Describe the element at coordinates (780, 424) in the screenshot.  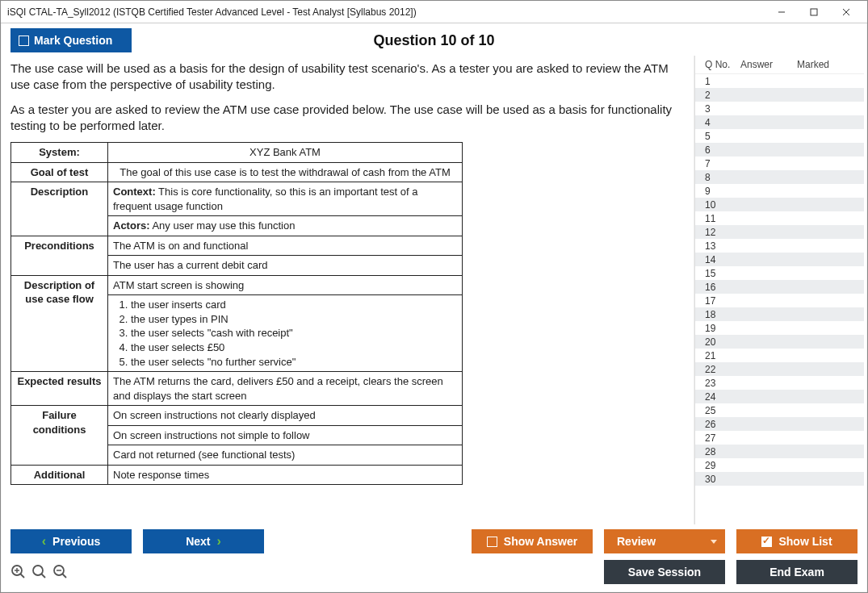
I see `nav-row: 26` at that location.